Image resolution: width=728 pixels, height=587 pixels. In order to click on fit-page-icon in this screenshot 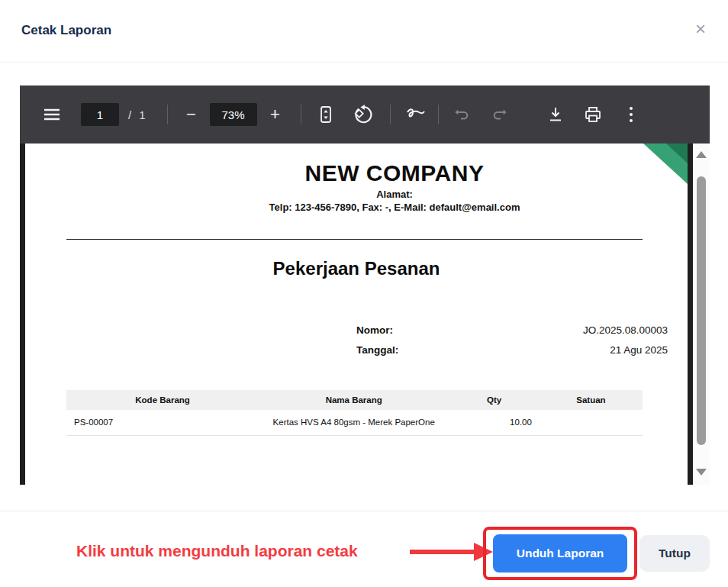, I will do `click(326, 114)`.